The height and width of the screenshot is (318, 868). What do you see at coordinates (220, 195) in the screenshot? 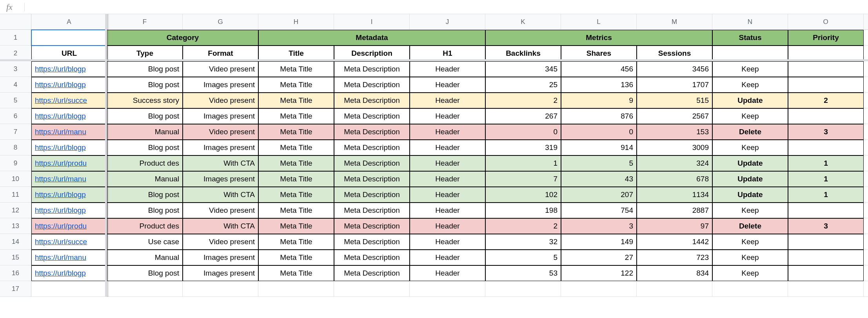
I see `cell-format-row11: With CTA` at bounding box center [220, 195].